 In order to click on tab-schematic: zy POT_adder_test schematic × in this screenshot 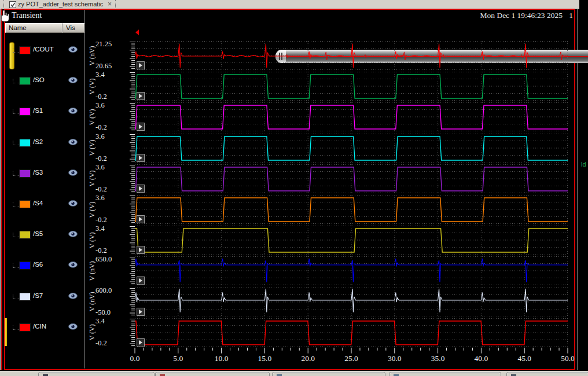, I will do `click(60, 4)`.